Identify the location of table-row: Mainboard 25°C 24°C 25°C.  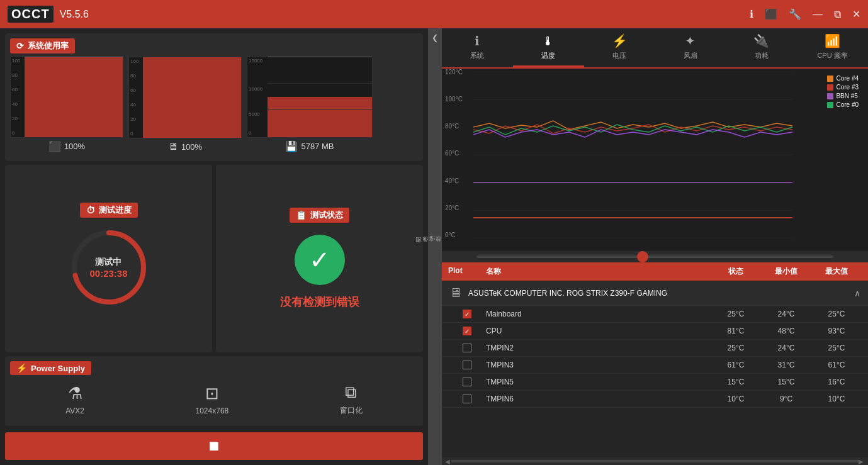
(655, 315).